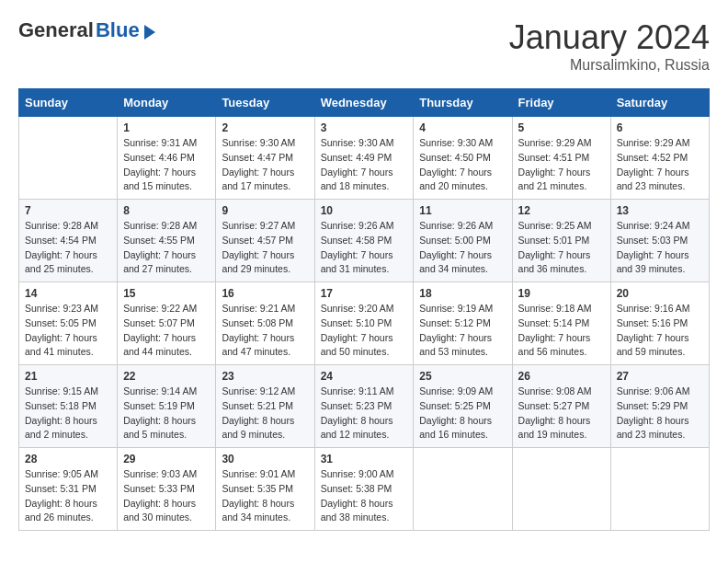 The image size is (728, 563). What do you see at coordinates (462, 128) in the screenshot?
I see `day-number: 4` at bounding box center [462, 128].